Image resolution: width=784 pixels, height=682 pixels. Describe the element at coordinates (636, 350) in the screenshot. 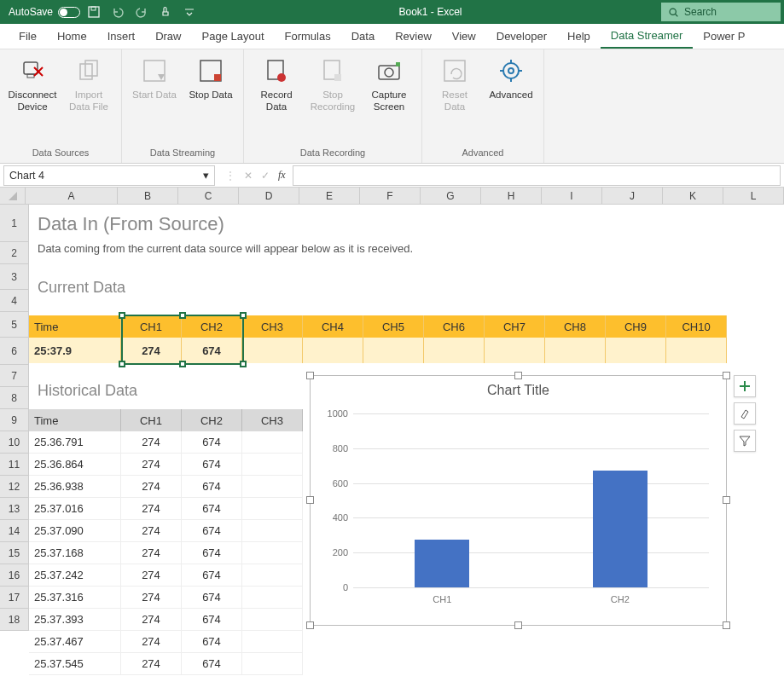

I see `current-value-ch9` at that location.